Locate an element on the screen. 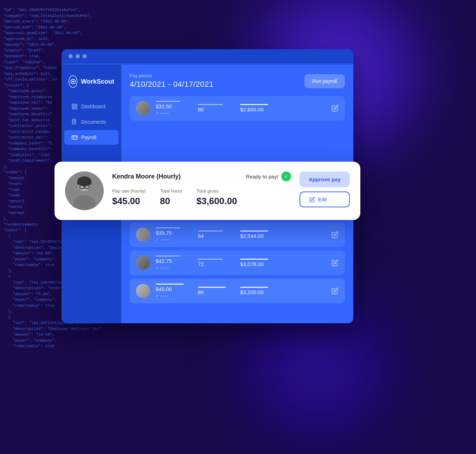 Image resolution: width=476 pixels, height=454 pixels. pay-period-dates: 4/10/2021 - 04/17/2021 is located at coordinates (172, 84).